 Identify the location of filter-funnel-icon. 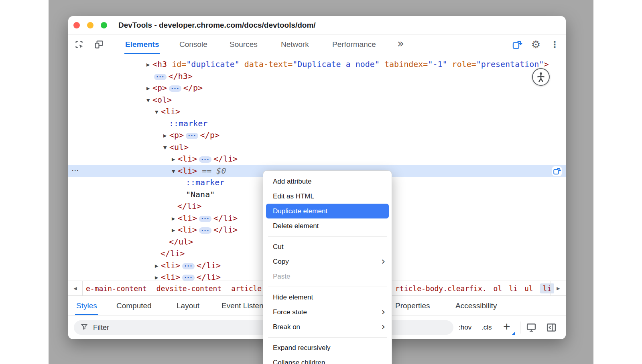
(84, 328).